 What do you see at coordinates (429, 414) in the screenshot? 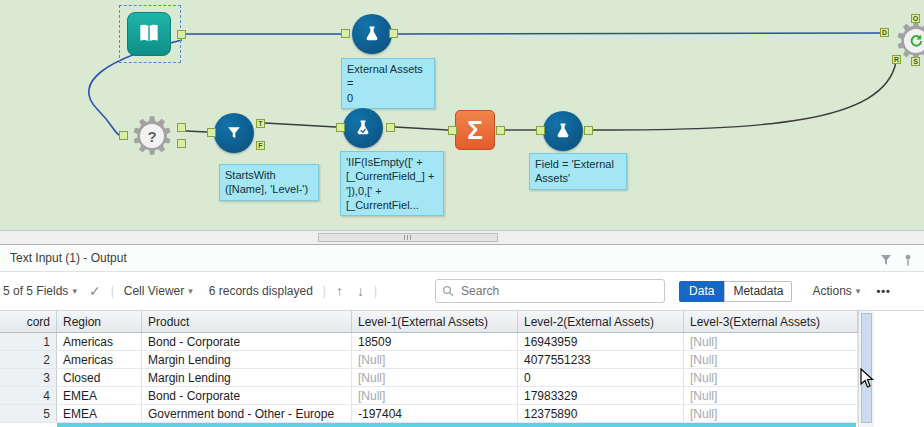
I see `table-row: 5 EMEA Government bond - Other - Europe …` at bounding box center [429, 414].